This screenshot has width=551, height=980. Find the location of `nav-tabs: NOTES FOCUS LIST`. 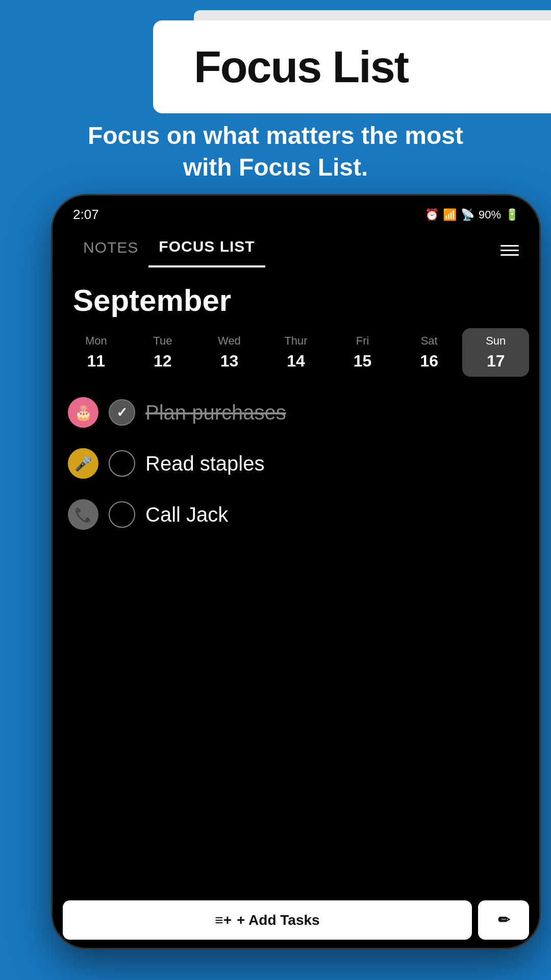

nav-tabs: NOTES FOCUS LIST is located at coordinates (296, 248).